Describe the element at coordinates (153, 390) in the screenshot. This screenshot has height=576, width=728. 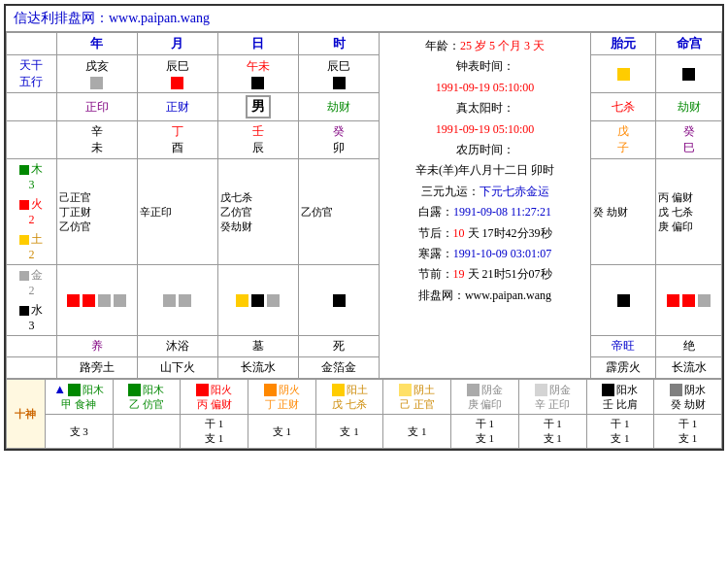
I see `shishen-0b-text: 阳木` at that location.